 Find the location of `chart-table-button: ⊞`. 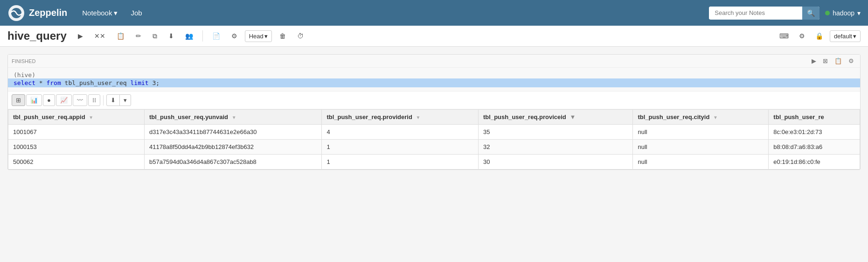

chart-table-button: ⊞ is located at coordinates (19, 100).